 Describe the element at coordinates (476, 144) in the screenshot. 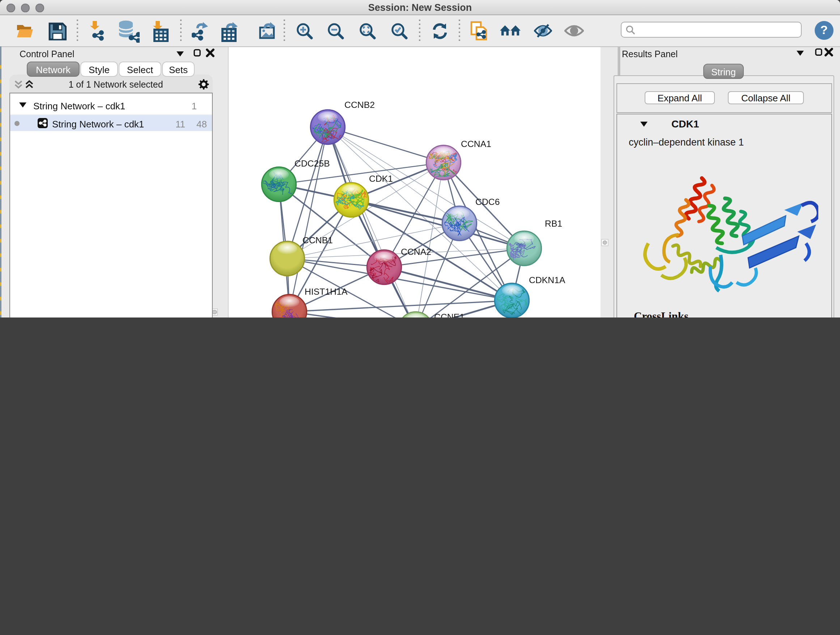

I see `svg-text: CCNA1` at that location.